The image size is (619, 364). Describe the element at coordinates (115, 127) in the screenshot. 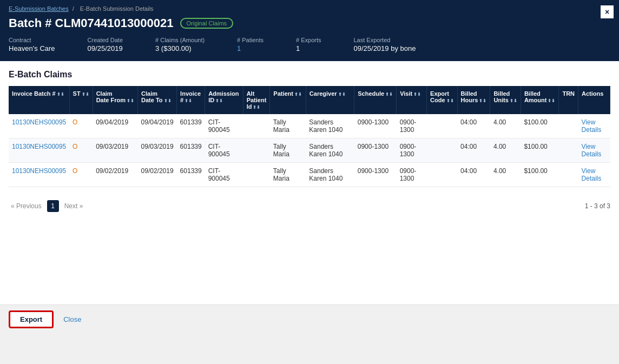

I see `cell-claim-date-from: 09/04/2019` at that location.